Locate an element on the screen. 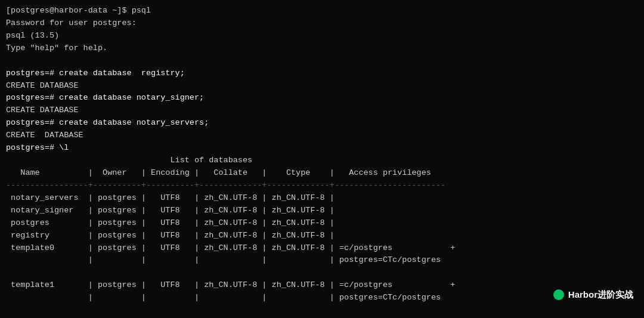 The image size is (644, 318). table-row-template1: template1 | postgres | UTF8 | zh_CN.UTF-… is located at coordinates (322, 285).